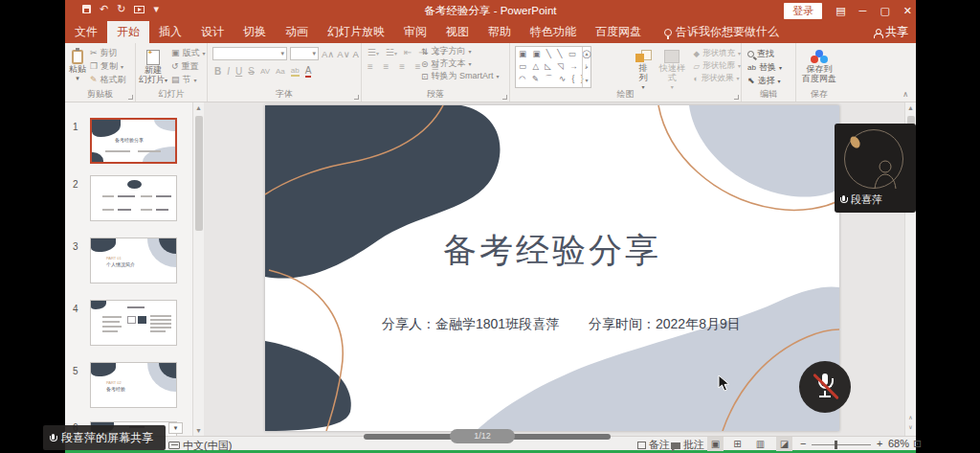 The width and height of the screenshot is (980, 453). I want to click on shape-outline-button: ▱形状轮廓▾, so click(717, 65).